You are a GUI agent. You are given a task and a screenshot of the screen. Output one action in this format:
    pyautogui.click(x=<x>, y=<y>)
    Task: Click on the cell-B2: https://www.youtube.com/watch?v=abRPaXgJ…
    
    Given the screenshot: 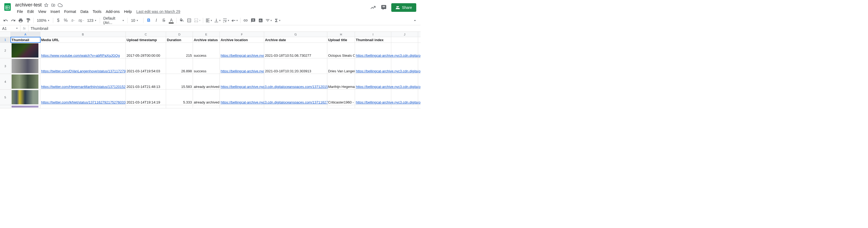 What is the action you would take?
    pyautogui.click(x=83, y=51)
    